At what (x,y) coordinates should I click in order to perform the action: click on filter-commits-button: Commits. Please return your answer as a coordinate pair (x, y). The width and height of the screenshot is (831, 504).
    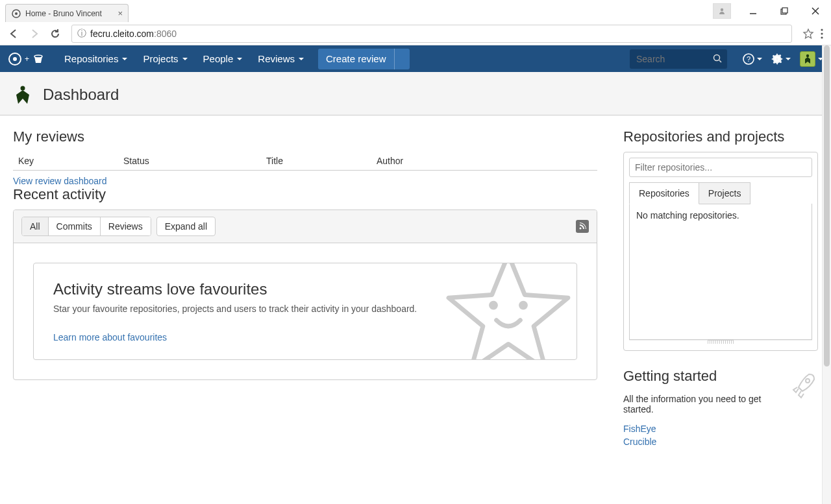
    Looking at the image, I should click on (74, 226).